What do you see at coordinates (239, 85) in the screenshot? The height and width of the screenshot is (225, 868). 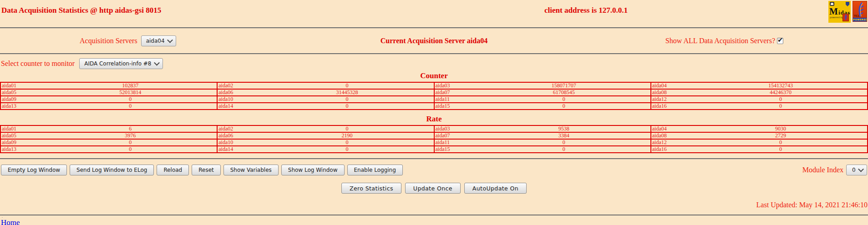 I see `counter-cell-label: aida02` at bounding box center [239, 85].